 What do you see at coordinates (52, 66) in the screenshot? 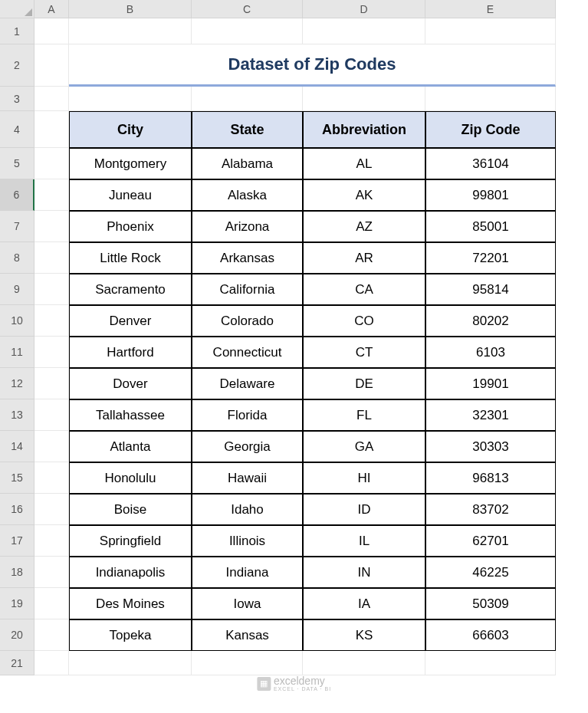
I see `cell-A2` at bounding box center [52, 66].